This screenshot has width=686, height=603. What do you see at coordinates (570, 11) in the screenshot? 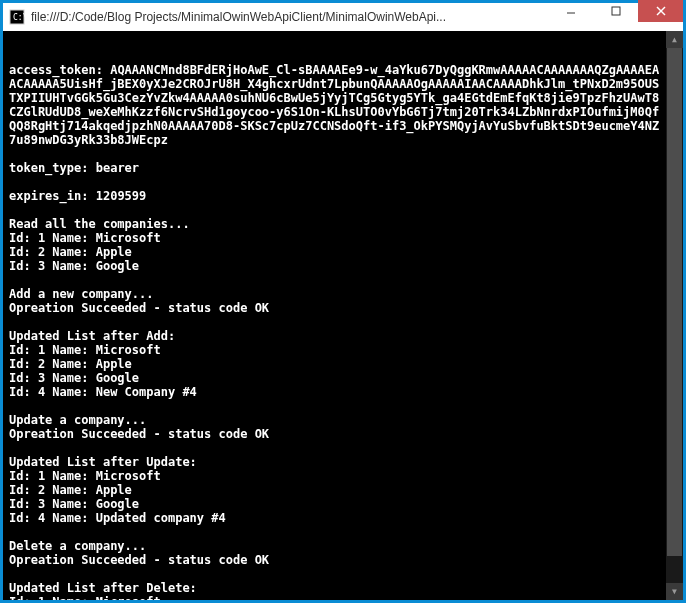
I see `minimize-button` at bounding box center [570, 11].